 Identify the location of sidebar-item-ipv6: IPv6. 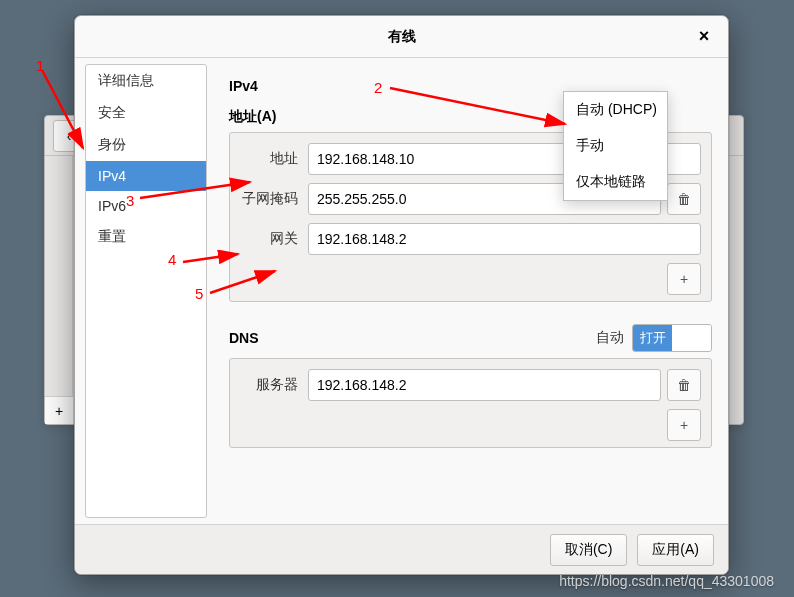
(146, 206).